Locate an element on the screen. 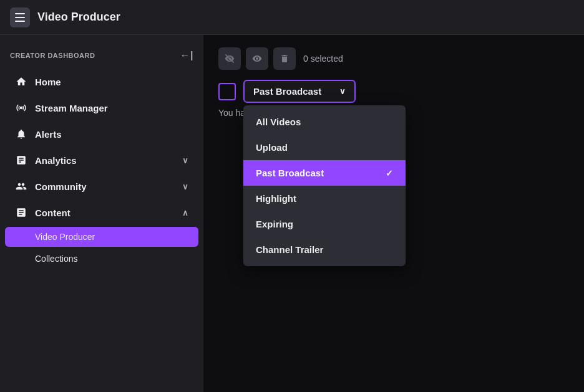 The image size is (584, 392). sidebar-item-content: Content ∧ is located at coordinates (102, 213).